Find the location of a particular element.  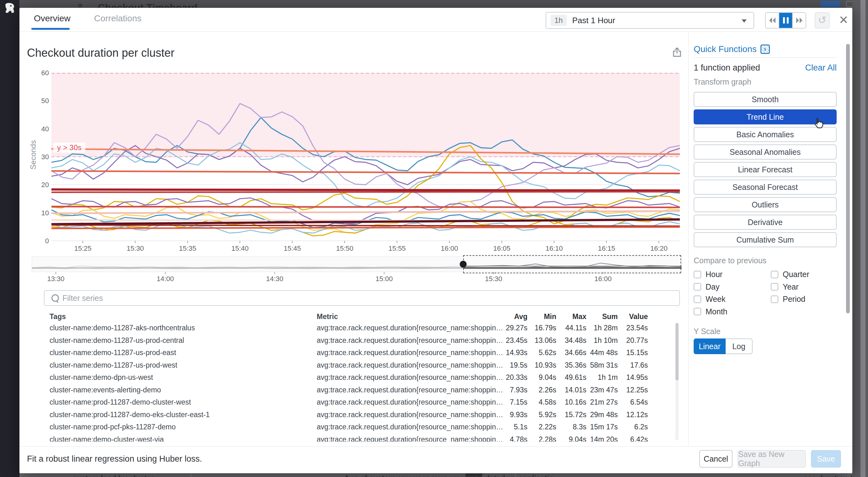

series-tag: cluster-name:events-alerting-demo is located at coordinates (183, 390).